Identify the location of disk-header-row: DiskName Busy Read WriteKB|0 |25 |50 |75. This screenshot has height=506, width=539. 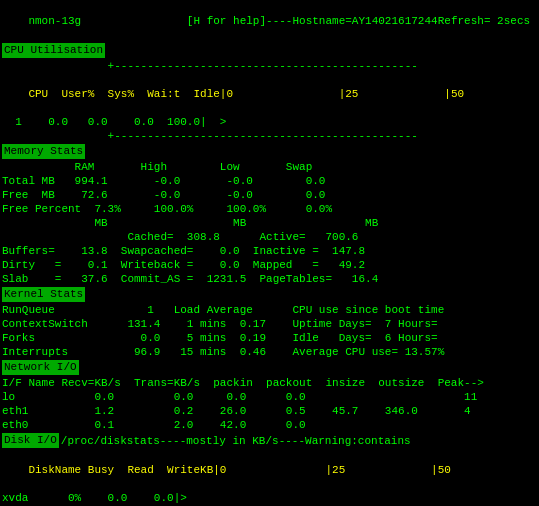
(270, 470).